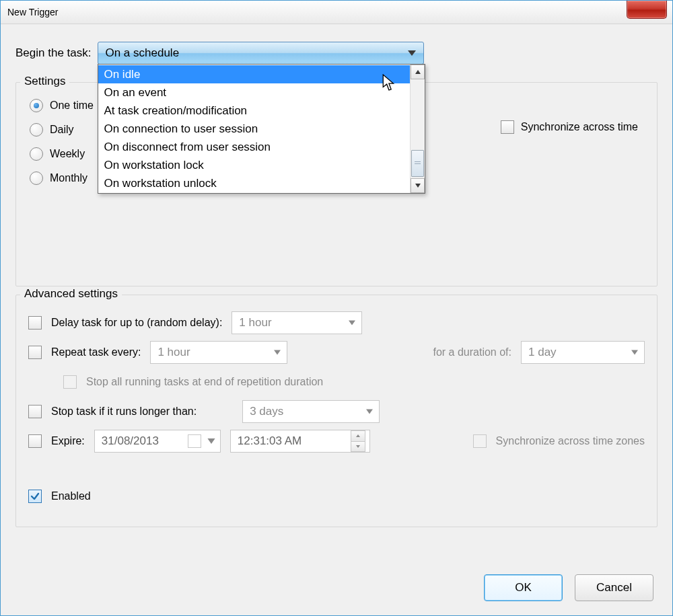  What do you see at coordinates (68, 441) in the screenshot?
I see `expire-label: Expire:` at bounding box center [68, 441].